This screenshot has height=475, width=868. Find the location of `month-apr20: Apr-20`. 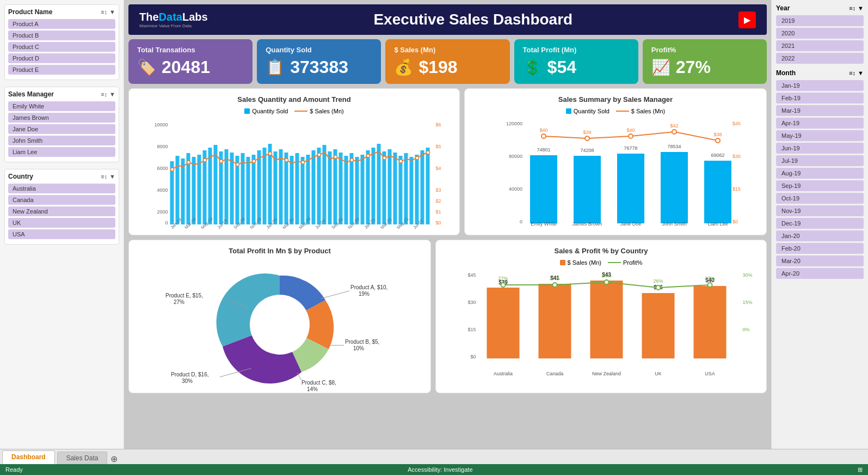

month-apr20: Apr-20 is located at coordinates (820, 273).